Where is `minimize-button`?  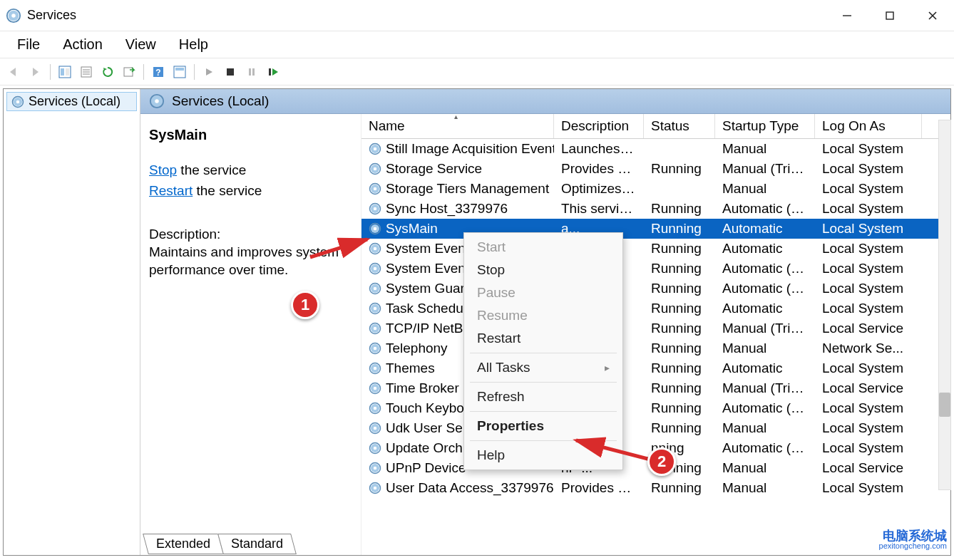 minimize-button is located at coordinates (847, 16).